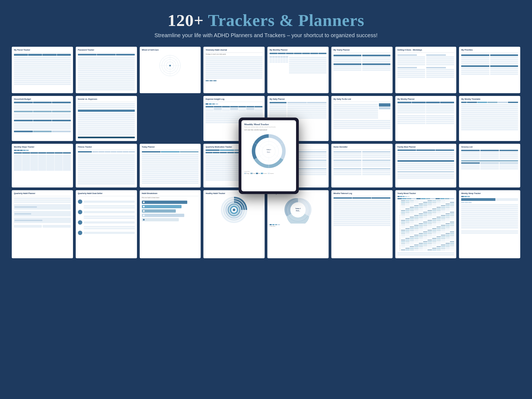  I want to click on page-header: 120+ Trackers & Planners Streamline your…, so click(266, 25).